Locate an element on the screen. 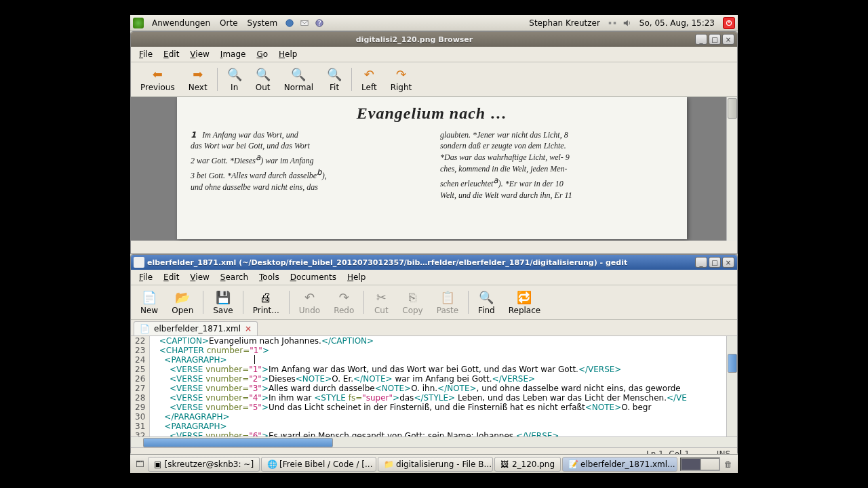  paste-icon: 📋 is located at coordinates (448, 297).